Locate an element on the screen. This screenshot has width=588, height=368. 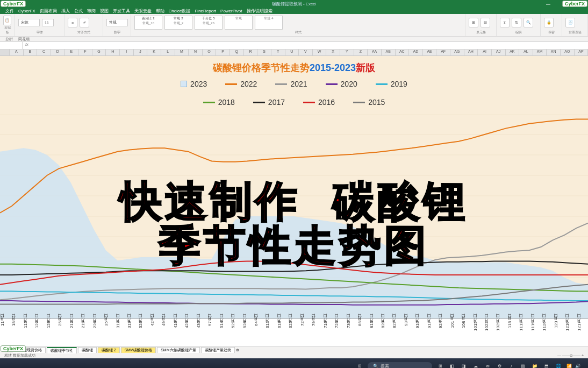
taskbar-app-icon: ⚙ is located at coordinates (499, 365).